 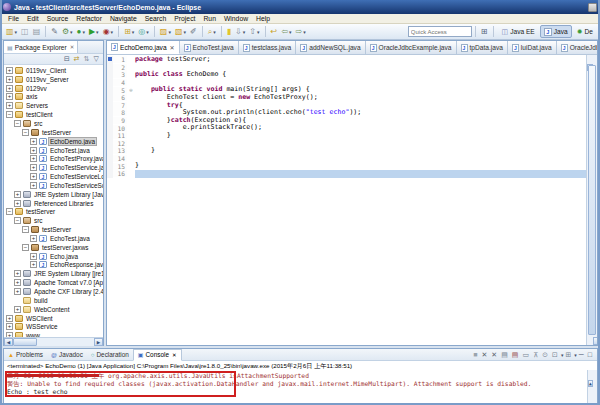 What do you see at coordinates (12, 32) in the screenshot?
I see `new-wizard-button: ▥▾` at bounding box center [12, 32].